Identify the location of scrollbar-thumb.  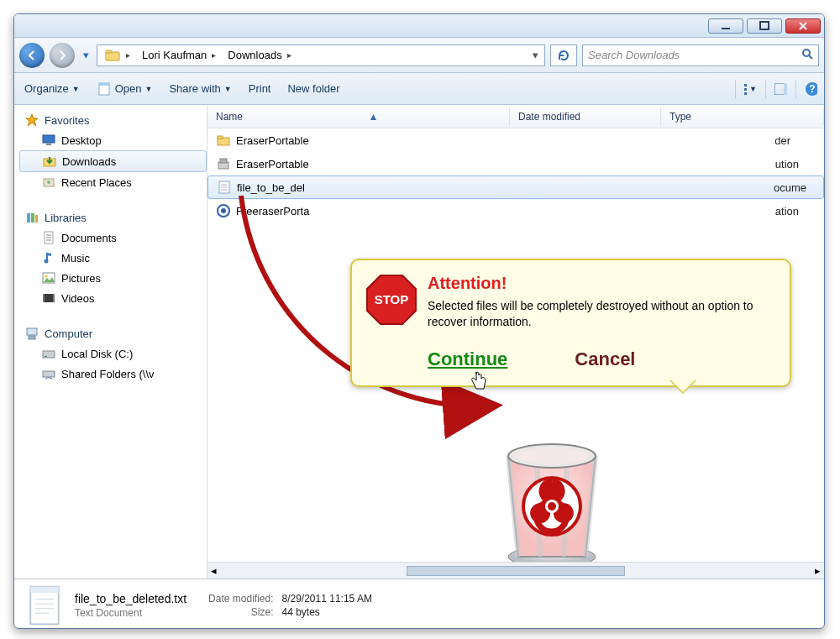
(516, 571).